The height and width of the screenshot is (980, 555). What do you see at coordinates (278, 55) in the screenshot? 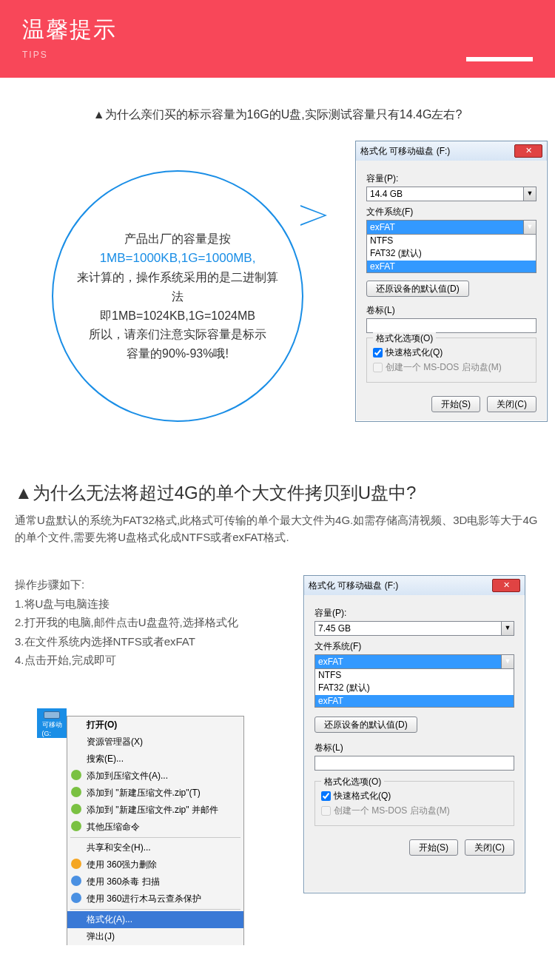
I see `banner-subtitle: TIPS` at bounding box center [278, 55].